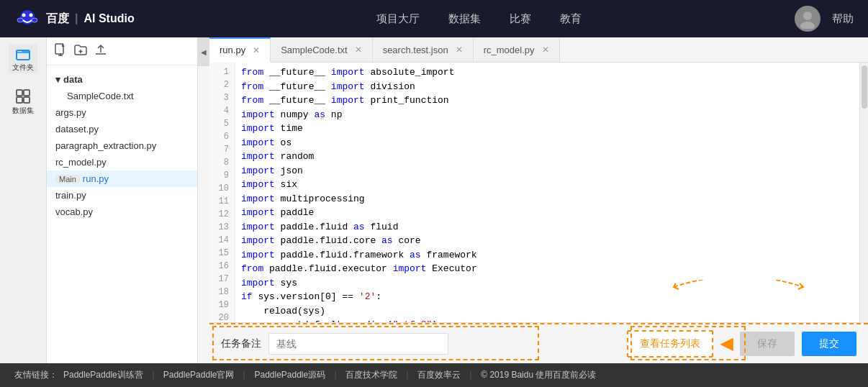 The width and height of the screenshot is (868, 387). What do you see at coordinates (571, 19) in the screenshot?
I see `nav-item-education: 教育` at bounding box center [571, 19].